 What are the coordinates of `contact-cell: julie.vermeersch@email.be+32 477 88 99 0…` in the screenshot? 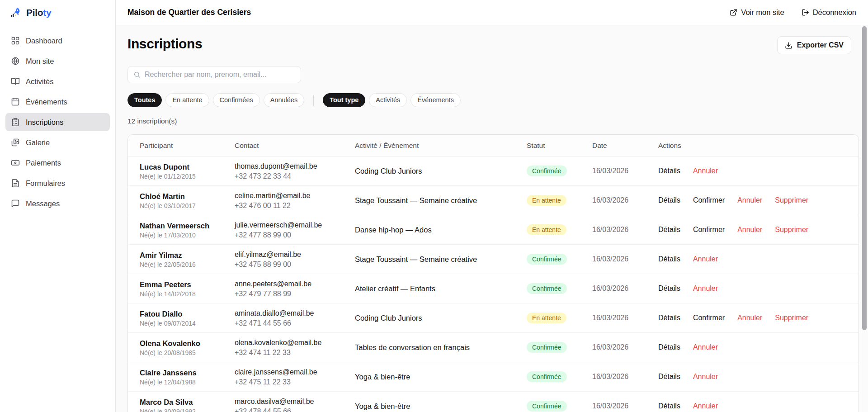 It's located at (295, 230).